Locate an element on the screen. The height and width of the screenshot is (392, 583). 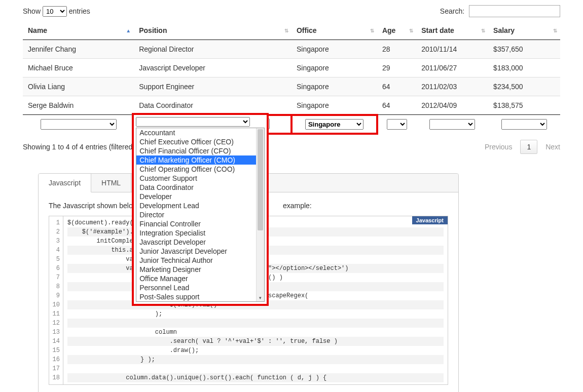
table-controls-bar: Show 102550100 entries Search: is located at coordinates (292, 11).